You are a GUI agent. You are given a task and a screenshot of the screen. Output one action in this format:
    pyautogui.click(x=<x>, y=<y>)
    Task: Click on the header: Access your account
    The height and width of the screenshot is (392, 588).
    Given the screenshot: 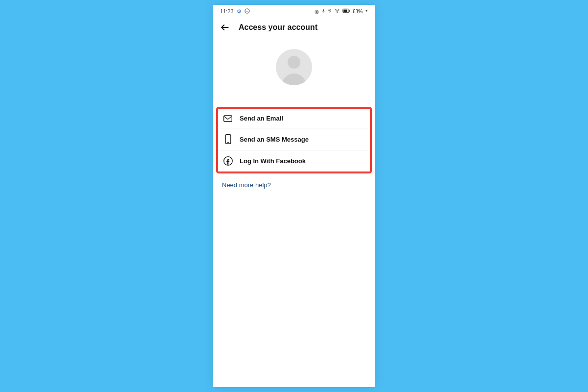 What is the action you would take?
    pyautogui.click(x=294, y=26)
    